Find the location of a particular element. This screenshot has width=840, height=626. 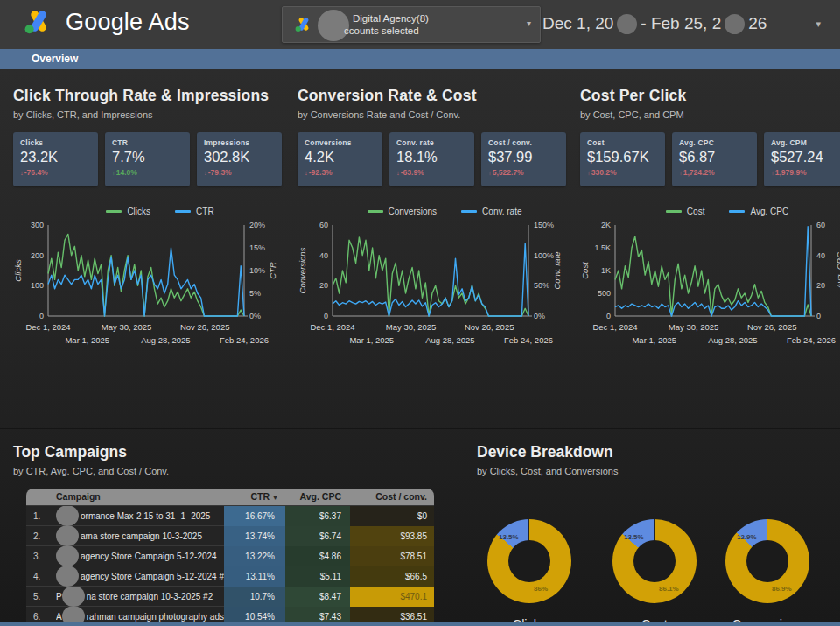

scorecard-conv-rate: Conv. rate 18.1% ↓-63.9% is located at coordinates (432, 159).